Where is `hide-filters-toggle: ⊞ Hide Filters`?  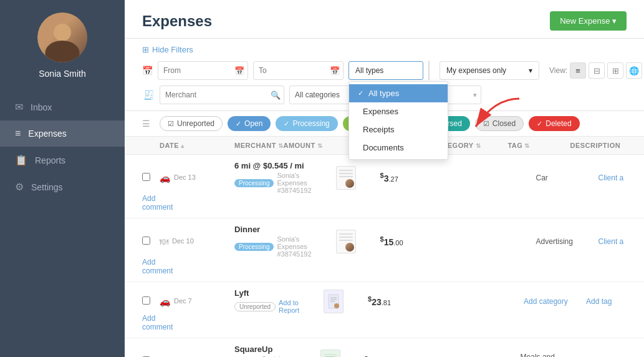
hide-filters-toggle: ⊞ Hide Filters is located at coordinates (384, 50).